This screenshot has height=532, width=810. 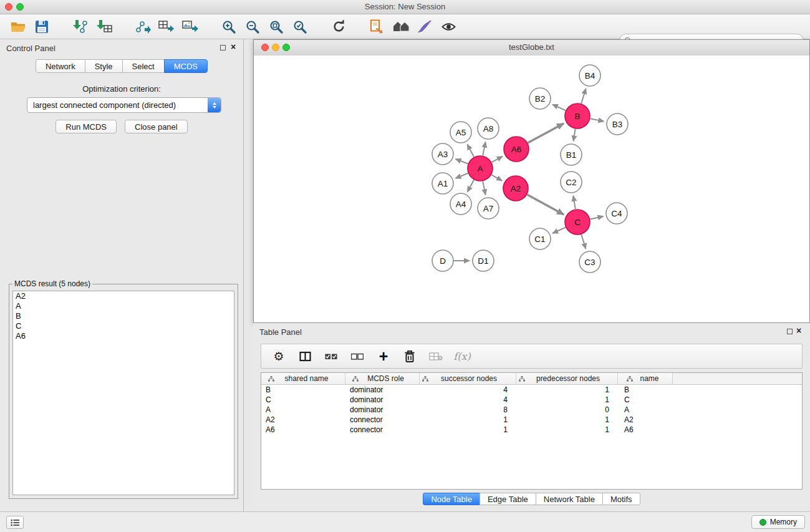 What do you see at coordinates (123, 296) in the screenshot?
I see `result-item: A2` at bounding box center [123, 296].